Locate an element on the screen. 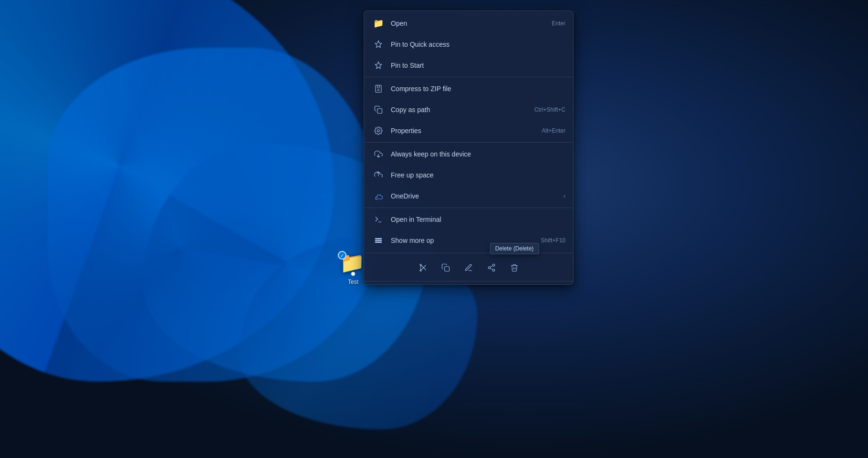 Image resolution: width=868 pixels, height=458 pixels. pin-quick-icon is located at coordinates (378, 44).